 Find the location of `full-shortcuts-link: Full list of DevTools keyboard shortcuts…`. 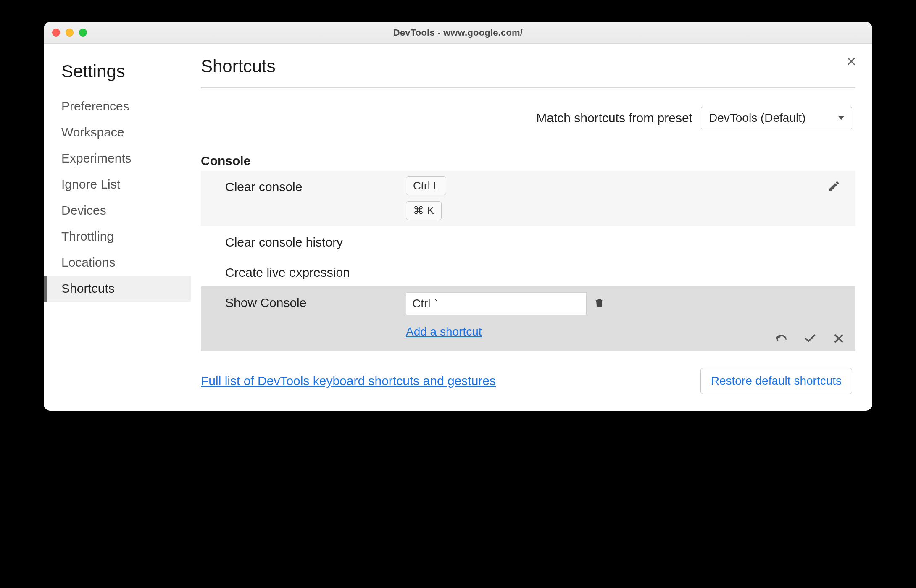

full-shortcuts-link: Full list of DevTools keyboard shortcuts… is located at coordinates (348, 381).